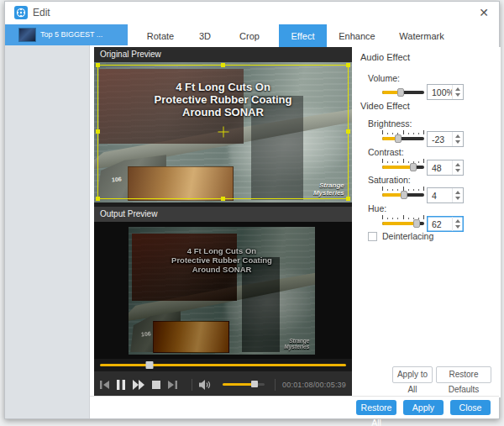  I want to click on tab-enhance: Enhance, so click(357, 36).